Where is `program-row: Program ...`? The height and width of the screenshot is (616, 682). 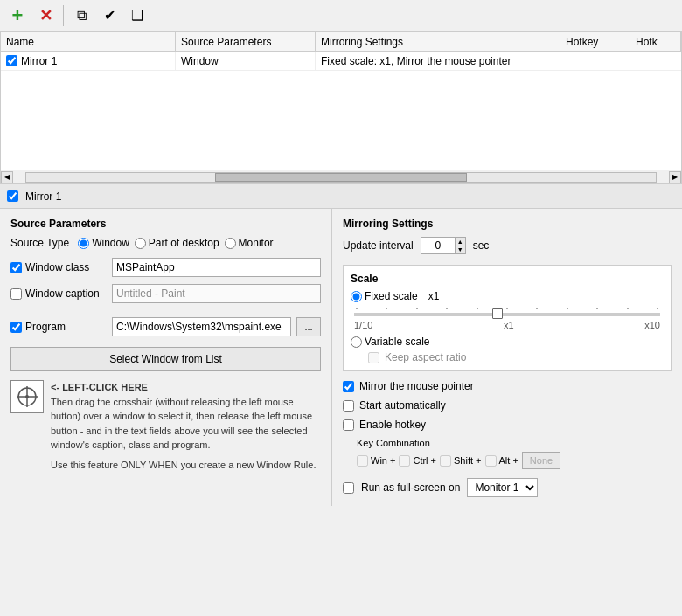
program-row: Program ... is located at coordinates (166, 327).